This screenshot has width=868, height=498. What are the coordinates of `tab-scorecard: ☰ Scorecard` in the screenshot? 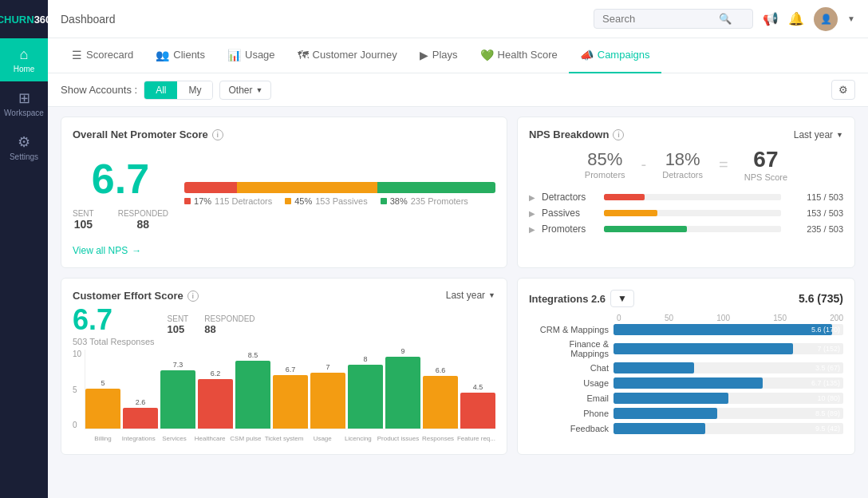 It's located at (102, 56).